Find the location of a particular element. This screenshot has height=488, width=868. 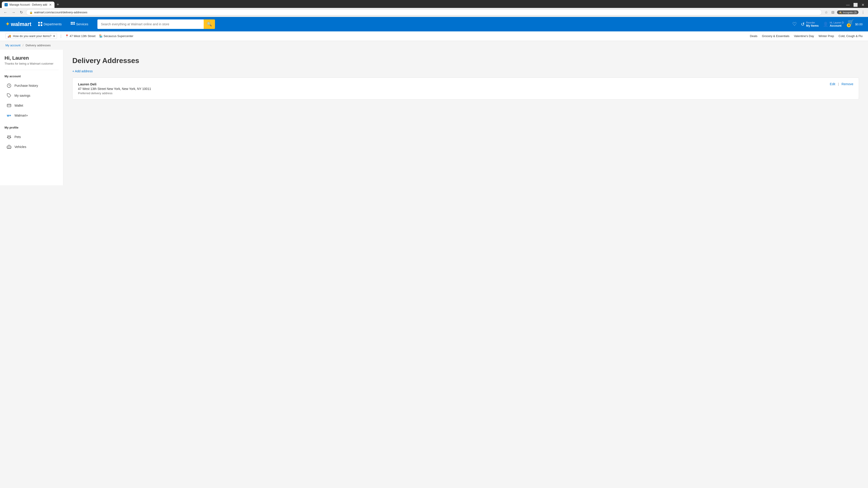

close-button: ✕ is located at coordinates (863, 5).